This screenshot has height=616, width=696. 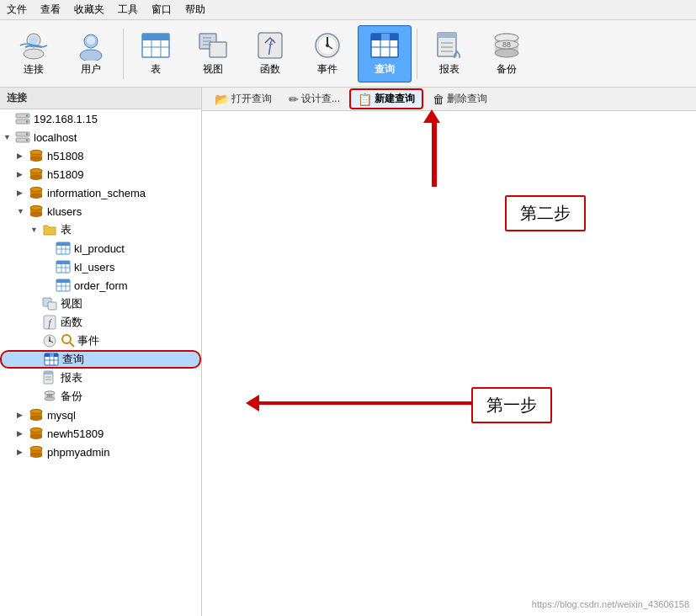 I want to click on kl_product-icon, so click(x=63, y=248).